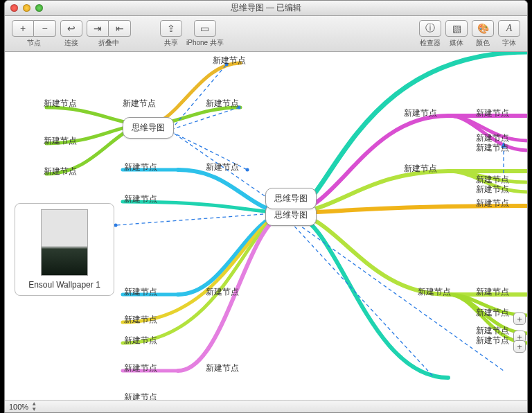 The height and width of the screenshot is (413, 532). I want to click on inspector-button: ⓘ, so click(430, 28).